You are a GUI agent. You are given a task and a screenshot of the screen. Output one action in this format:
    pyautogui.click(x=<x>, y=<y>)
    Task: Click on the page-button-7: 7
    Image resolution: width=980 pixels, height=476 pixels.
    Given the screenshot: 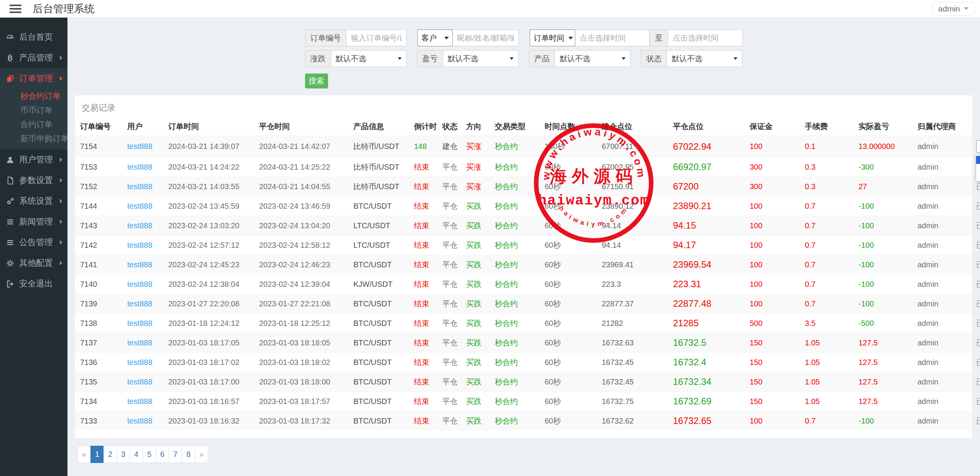 What is the action you would take?
    pyautogui.click(x=176, y=454)
    